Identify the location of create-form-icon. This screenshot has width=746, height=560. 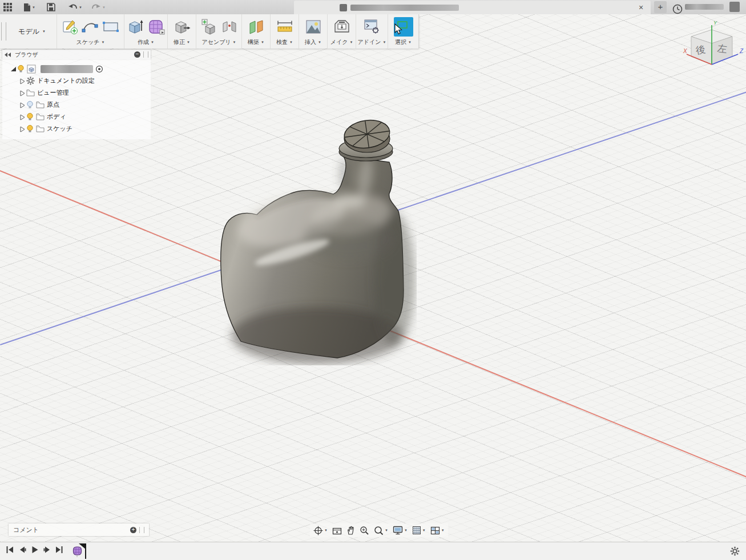
(156, 27).